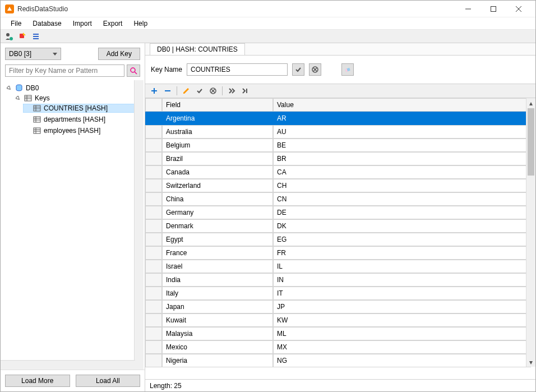  What do you see at coordinates (402, 199) in the screenshot?
I see `cell-value: CN` at bounding box center [402, 199].